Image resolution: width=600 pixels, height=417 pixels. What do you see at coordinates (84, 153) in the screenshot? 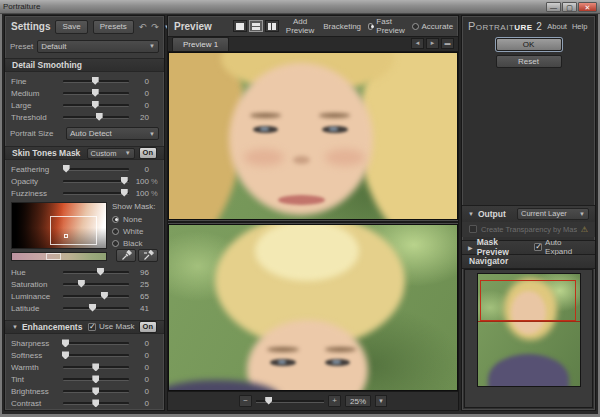
I see `section-skin-tones-mask: Skin Tones Mask Custom ▼ On` at bounding box center [84, 153].